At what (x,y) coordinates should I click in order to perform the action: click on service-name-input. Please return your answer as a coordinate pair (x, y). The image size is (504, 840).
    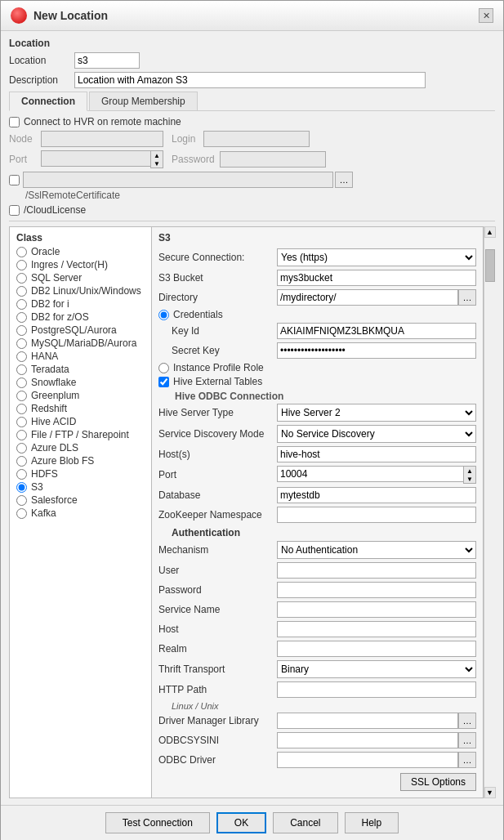
    Looking at the image, I should click on (377, 610).